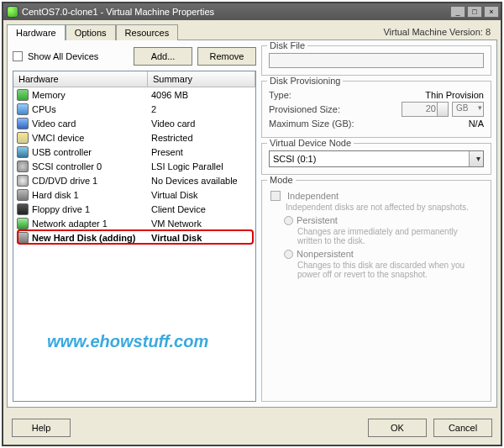 This screenshot has width=504, height=448. What do you see at coordinates (134, 58) in the screenshot?
I see `left-toolbar: Show All Devices Add... Remove` at bounding box center [134, 58].